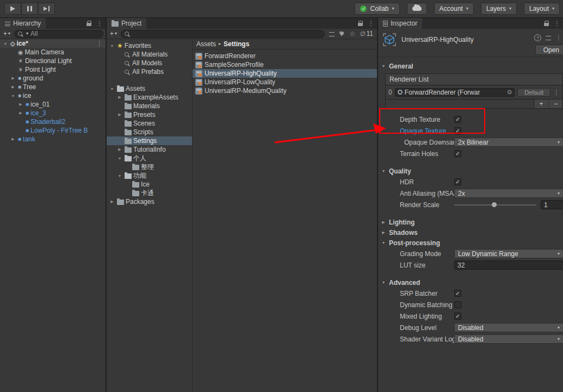 The image size is (563, 392). Describe the element at coordinates (53, 113) in the screenshot. I see `hierarchy-item-ice-3: ▶■ice_3` at that location.